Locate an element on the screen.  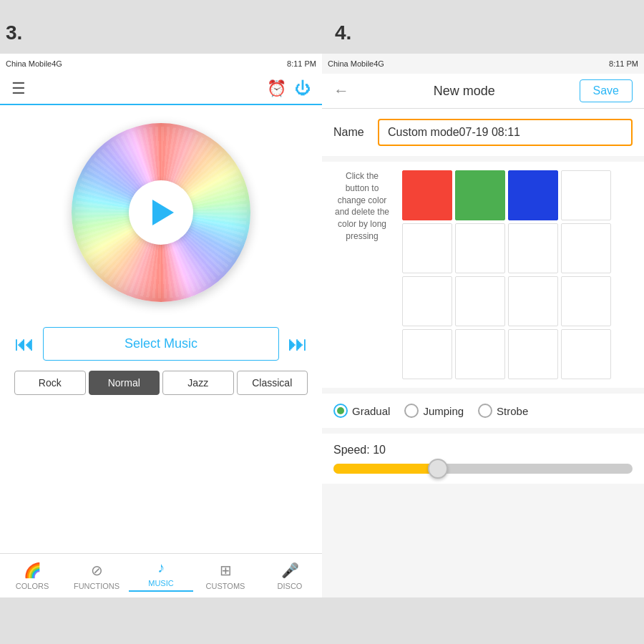
genre-tab-jazz: Jazz is located at coordinates (198, 383).